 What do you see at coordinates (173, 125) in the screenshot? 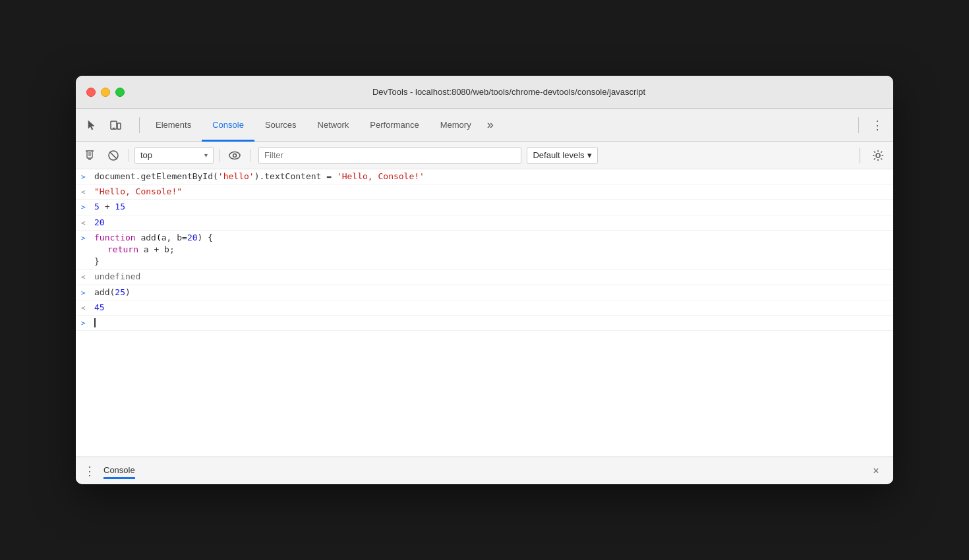
I see `tab-elements: Elements` at bounding box center [173, 125].